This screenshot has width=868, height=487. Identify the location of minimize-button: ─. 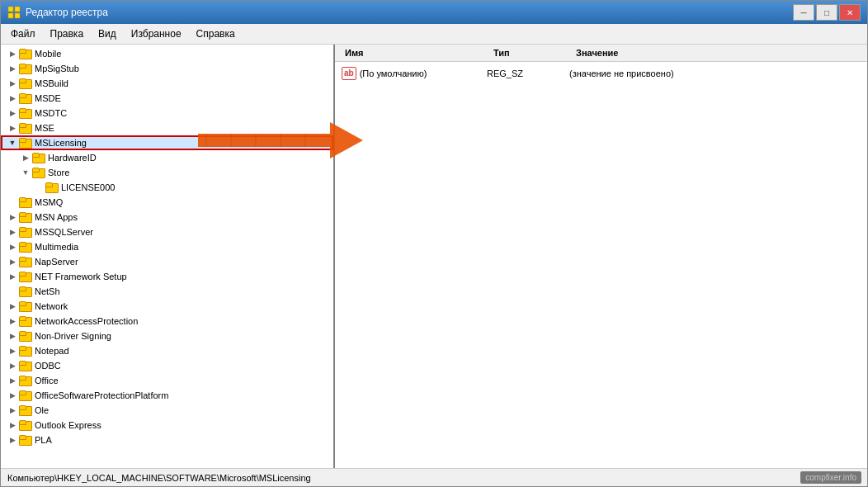
(804, 12).